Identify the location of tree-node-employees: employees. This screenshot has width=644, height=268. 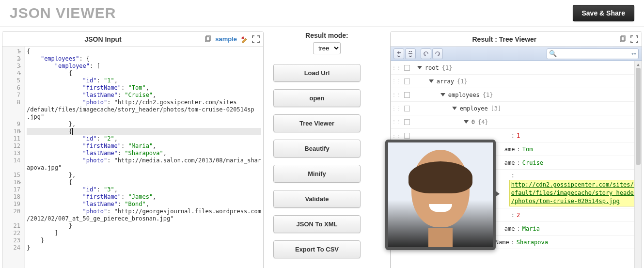
(464, 95).